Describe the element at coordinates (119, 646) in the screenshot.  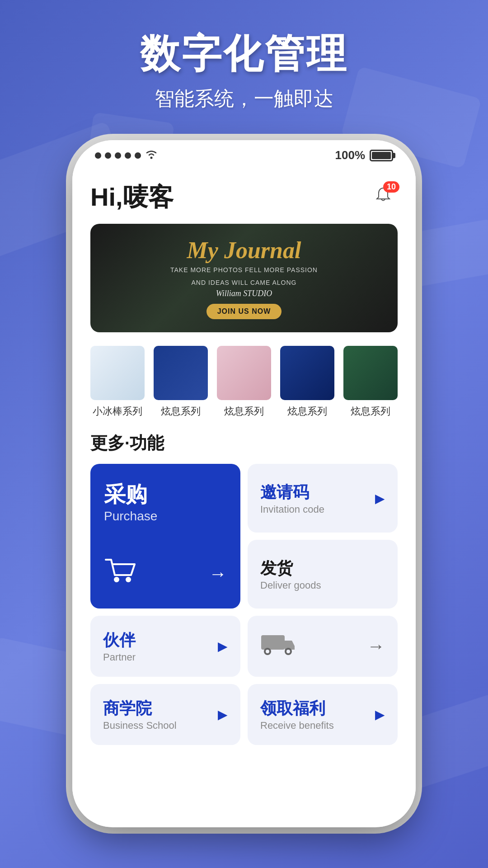
I see `partner-text: 伙伴 Partner` at that location.